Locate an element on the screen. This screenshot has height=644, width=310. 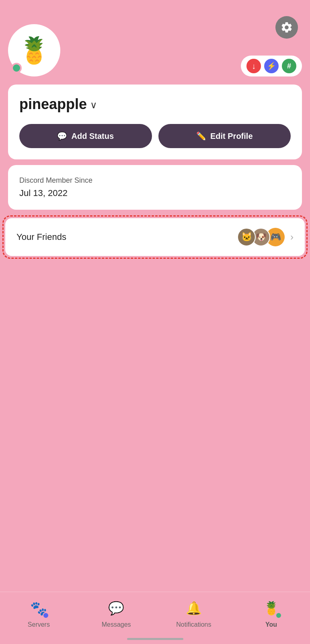
boost-icon: ⚡ is located at coordinates (271, 66).